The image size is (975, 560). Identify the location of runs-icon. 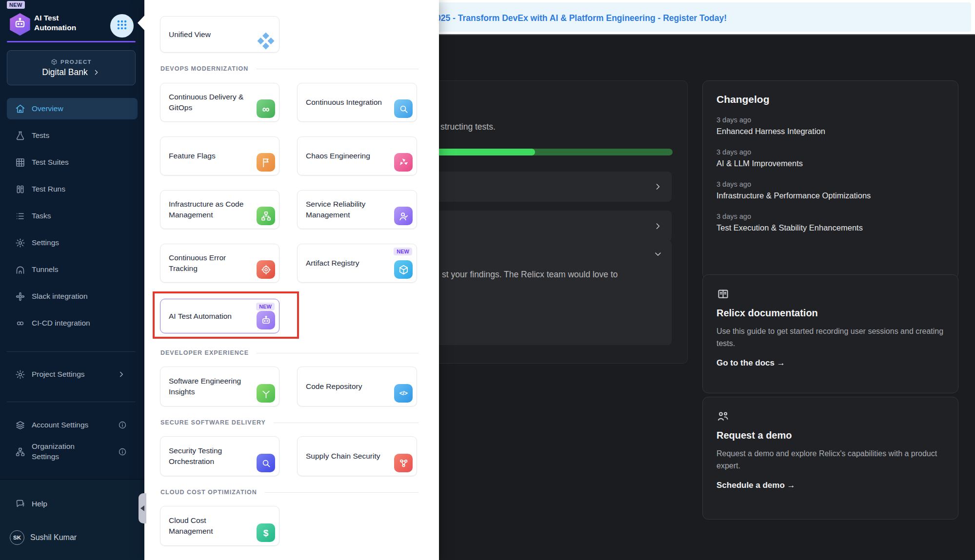
(20, 189).